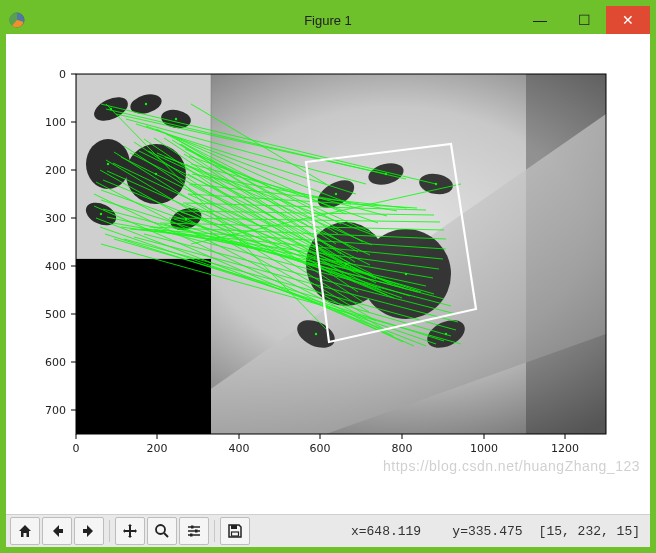 The height and width of the screenshot is (553, 656). What do you see at coordinates (89, 531) in the screenshot?
I see `forward-button` at bounding box center [89, 531].